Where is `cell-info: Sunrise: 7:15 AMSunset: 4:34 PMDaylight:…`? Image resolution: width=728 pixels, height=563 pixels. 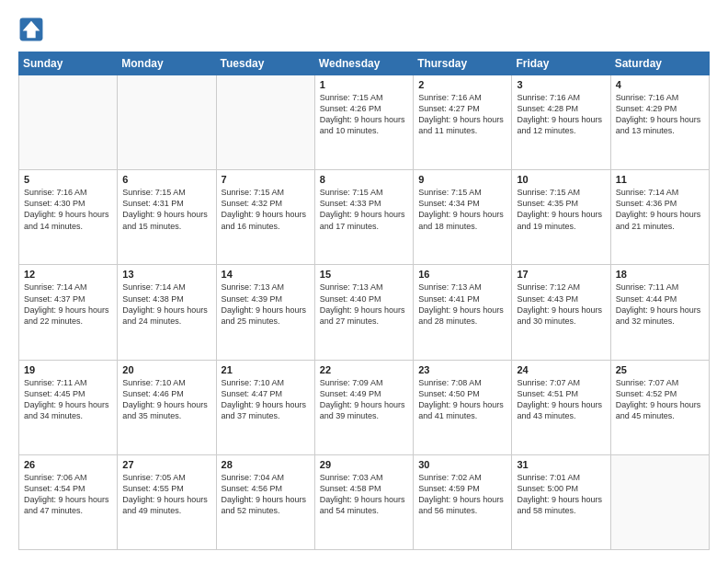 cell-info: Sunrise: 7:15 AMSunset: 4:34 PMDaylight:… is located at coordinates (462, 210).